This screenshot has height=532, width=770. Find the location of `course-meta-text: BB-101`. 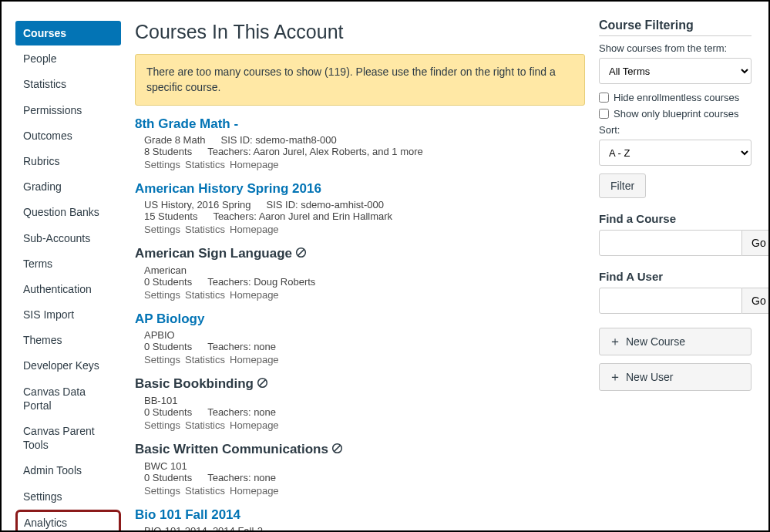

course-meta-text: BB-101 is located at coordinates (160, 401).